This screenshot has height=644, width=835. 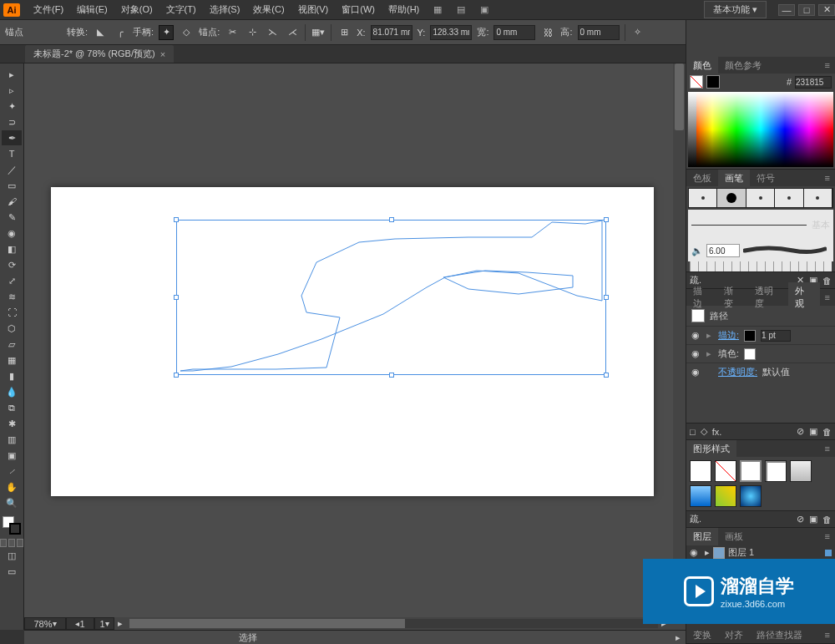 I want to click on tab-layers: 图层, so click(x=702, y=536).